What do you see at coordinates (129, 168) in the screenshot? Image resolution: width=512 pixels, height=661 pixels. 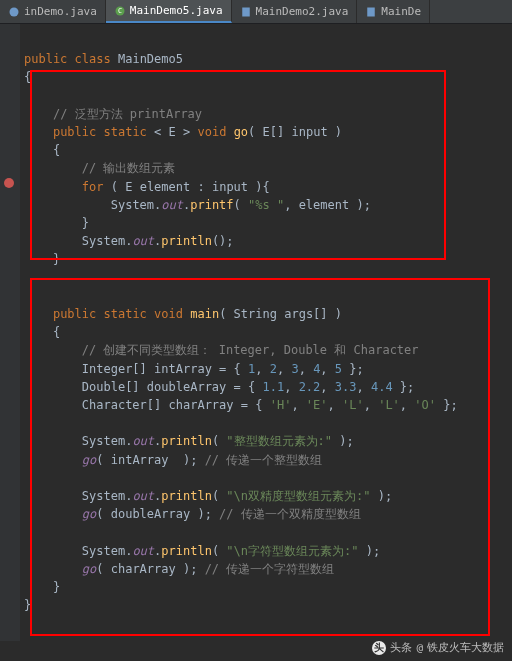 I see `comment: // 输出数组元素` at bounding box center [129, 168].